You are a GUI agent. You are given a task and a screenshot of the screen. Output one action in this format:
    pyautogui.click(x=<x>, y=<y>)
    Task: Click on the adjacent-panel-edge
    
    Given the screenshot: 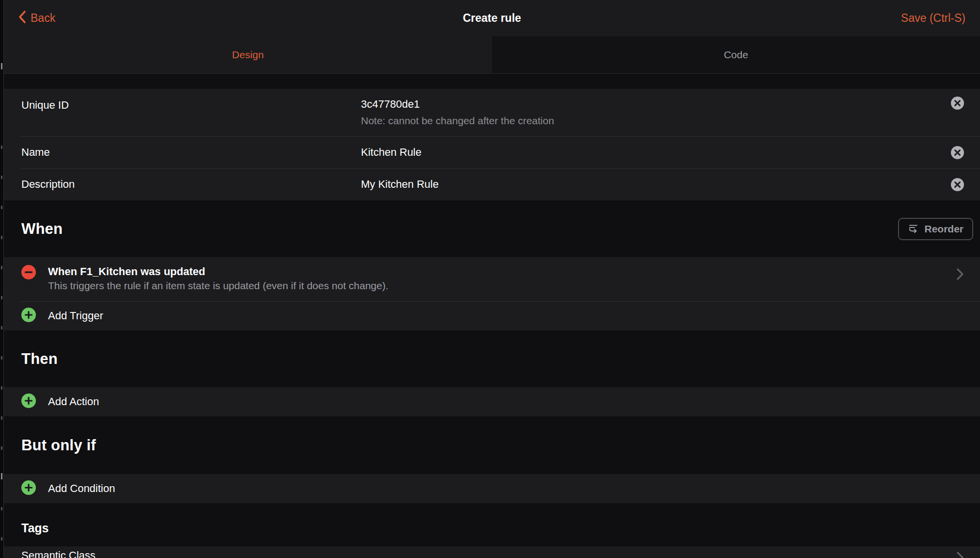 What is the action you would take?
    pyautogui.click(x=2, y=279)
    